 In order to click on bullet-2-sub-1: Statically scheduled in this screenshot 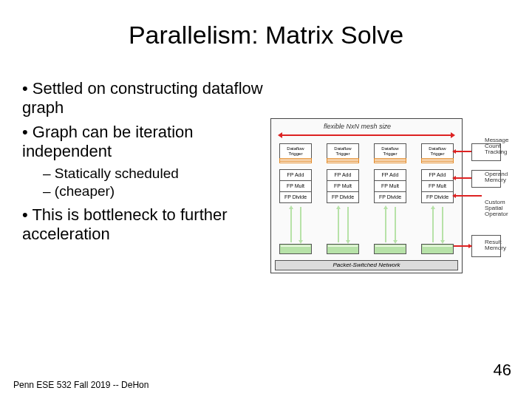, I will do `click(164, 174)`.